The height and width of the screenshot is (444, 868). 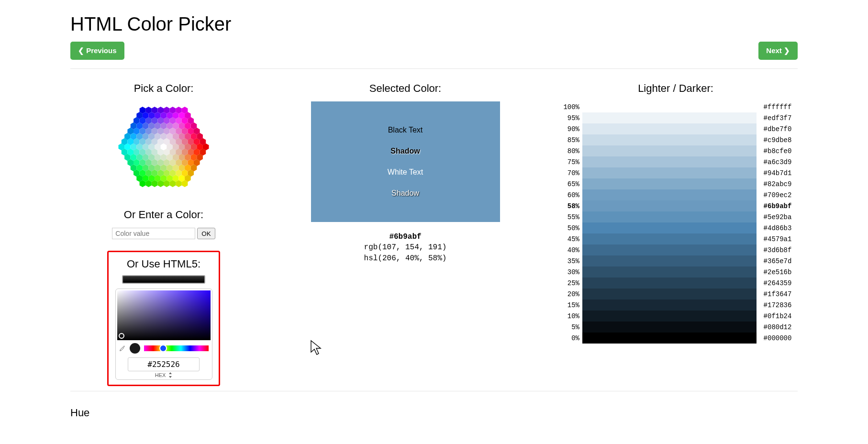 I want to click on ld-row: 65%#82abc9, so click(x=676, y=184).